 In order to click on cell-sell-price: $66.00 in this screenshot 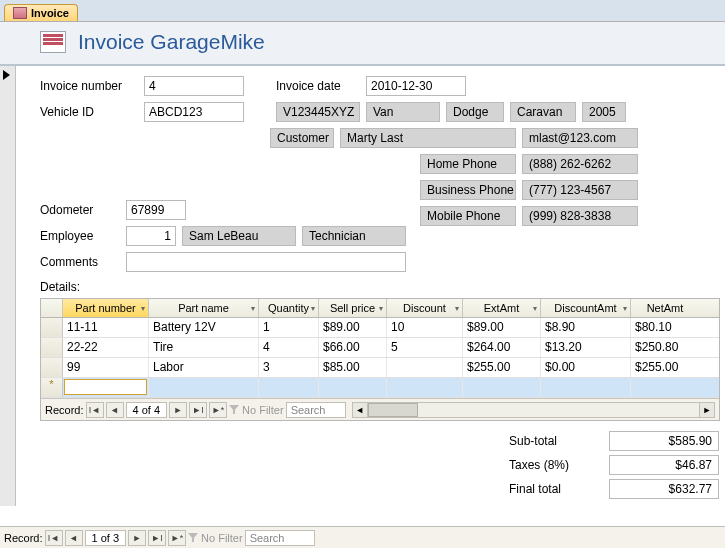, I will do `click(353, 348)`.